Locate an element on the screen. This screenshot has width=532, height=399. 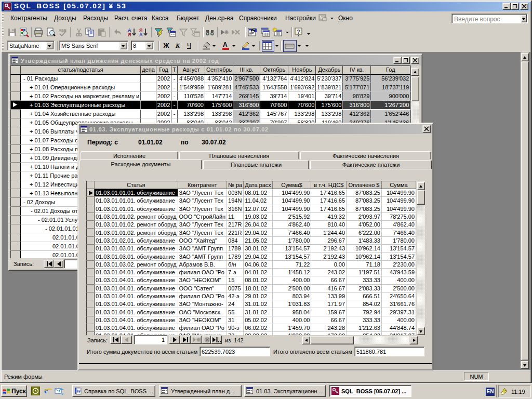
svg-text: Я is located at coordinates (129, 35).